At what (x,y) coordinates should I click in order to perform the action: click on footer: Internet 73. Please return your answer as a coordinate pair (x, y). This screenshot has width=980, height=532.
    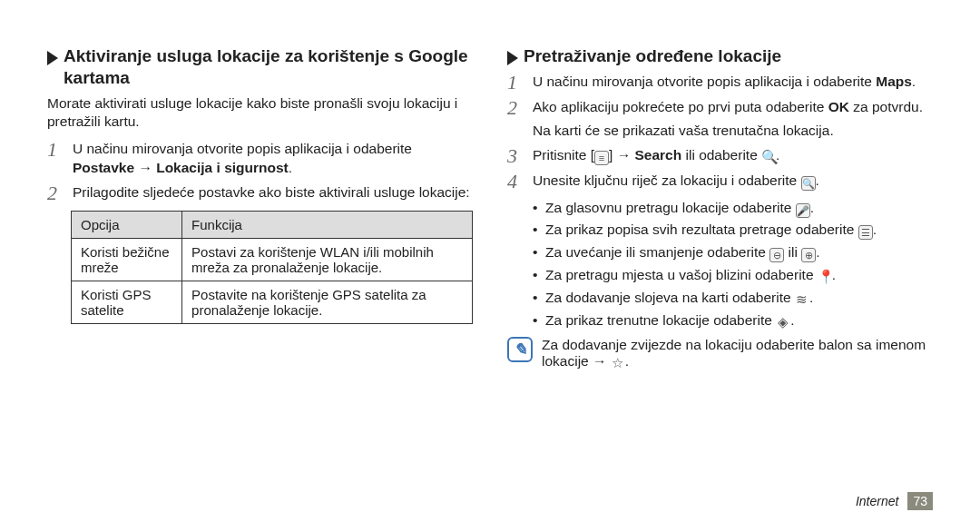
    Looking at the image, I should click on (895, 501).